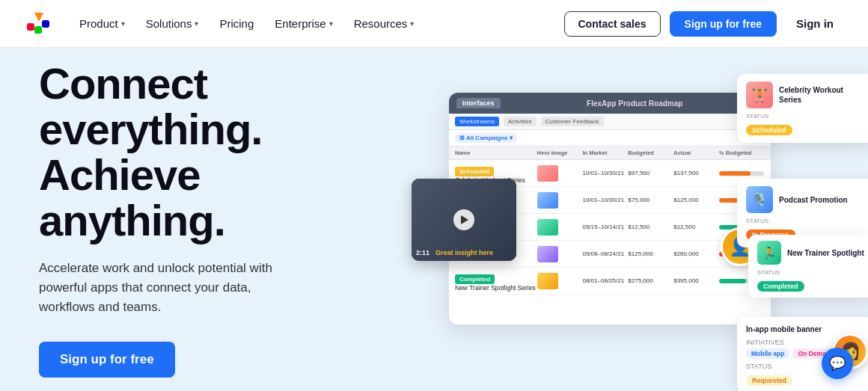 The width and height of the screenshot is (868, 391). I want to click on row-actual: $395,000, so click(696, 281).